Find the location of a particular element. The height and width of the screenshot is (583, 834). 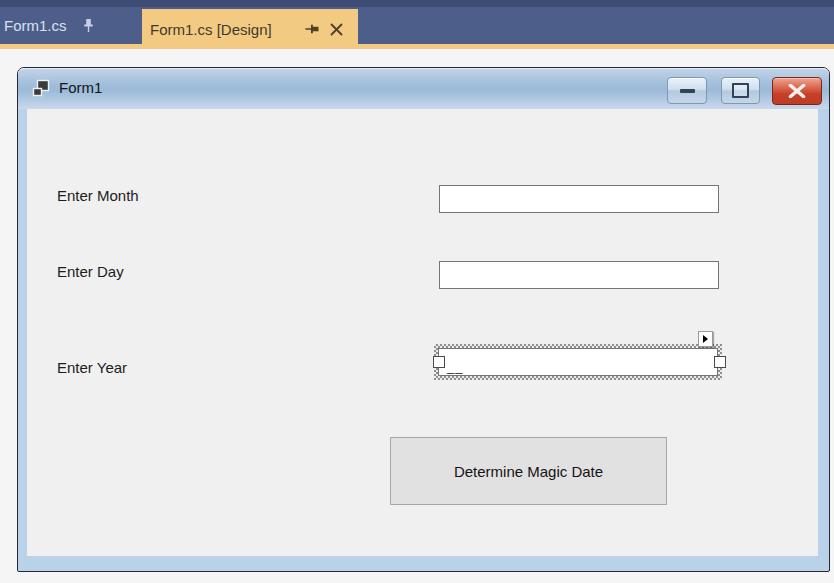

day-textbox is located at coordinates (579, 275).